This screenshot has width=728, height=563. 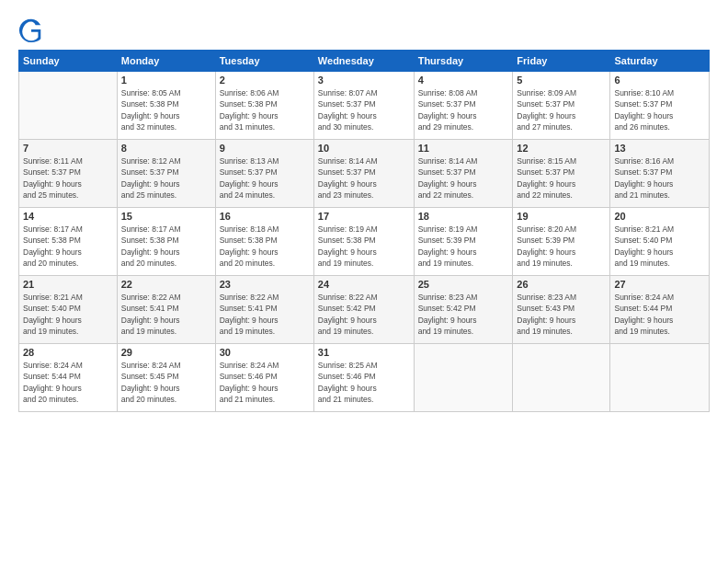 I want to click on week-row-2: 7Sunrise: 8:11 AM Sunset: 5:37 PM Daylig…, so click(x=364, y=174).